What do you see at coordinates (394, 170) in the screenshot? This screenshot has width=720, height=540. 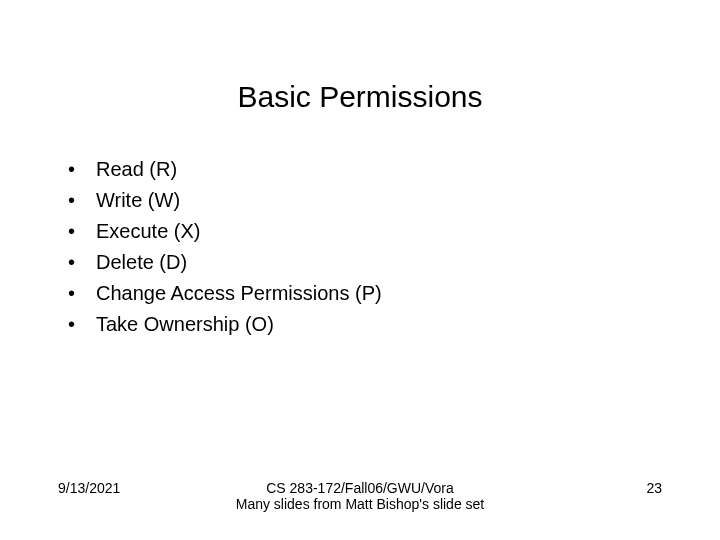 I see `list-item: • Read (R)` at bounding box center [394, 170].